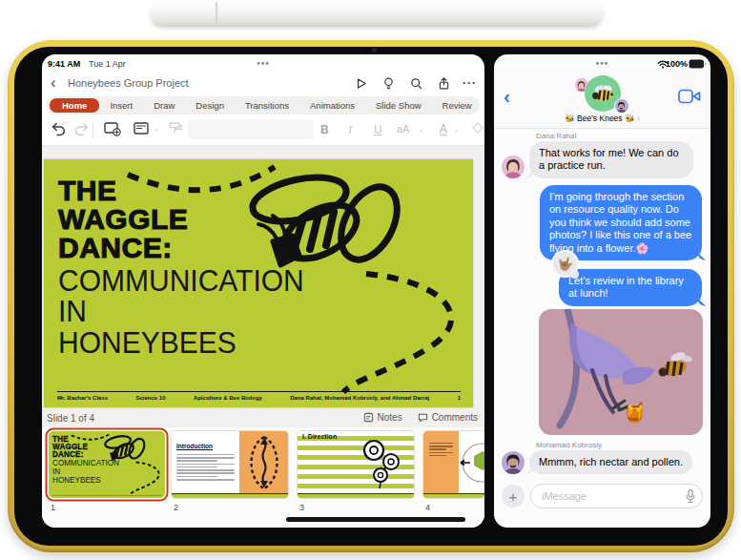  Describe the element at coordinates (507, 96) in the screenshot. I see `messages-back-chevron-icon: ‹` at that location.